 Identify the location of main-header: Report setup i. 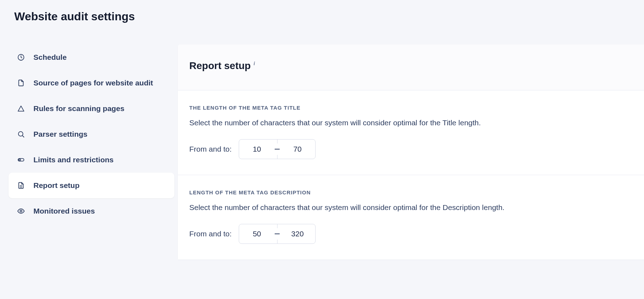
(411, 68).